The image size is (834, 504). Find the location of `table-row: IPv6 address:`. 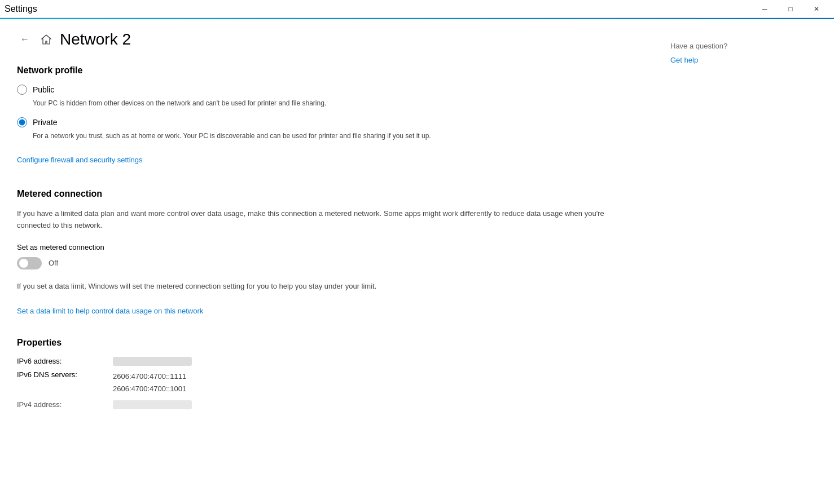

table-row: IPv6 address: is located at coordinates (324, 361).